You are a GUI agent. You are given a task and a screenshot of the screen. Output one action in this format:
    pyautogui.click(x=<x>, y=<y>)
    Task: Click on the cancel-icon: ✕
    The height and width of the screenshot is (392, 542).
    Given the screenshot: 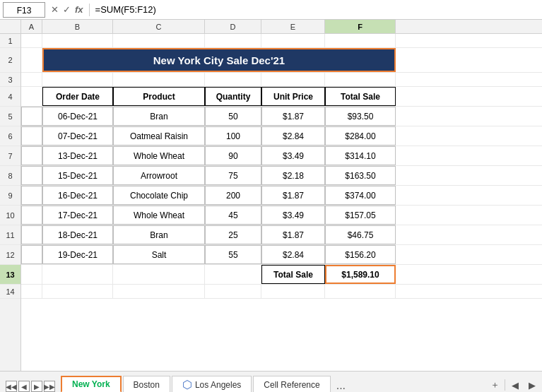 What is the action you would take?
    pyautogui.click(x=55, y=10)
    